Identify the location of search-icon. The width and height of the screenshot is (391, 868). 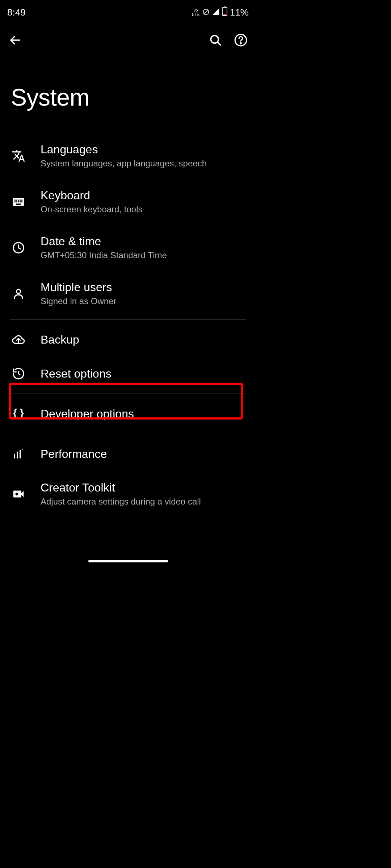
(215, 40).